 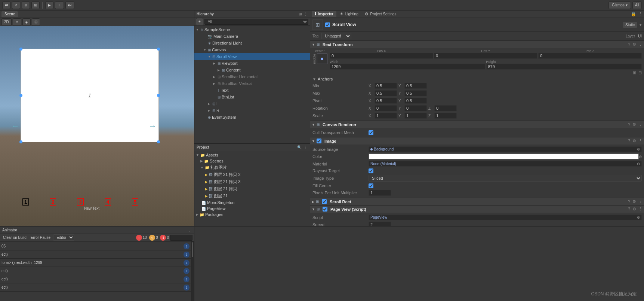 What do you see at coordinates (630, 25) in the screenshot?
I see `static-btn: Static` at bounding box center [630, 25].